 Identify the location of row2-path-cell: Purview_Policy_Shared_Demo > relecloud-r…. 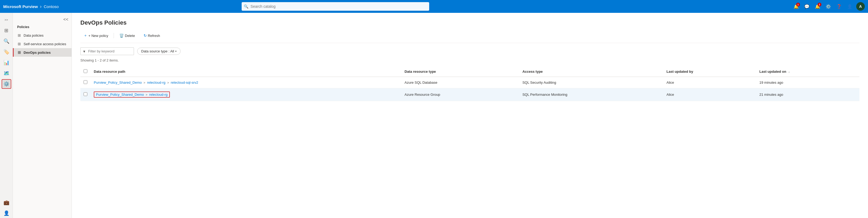
(246, 95).